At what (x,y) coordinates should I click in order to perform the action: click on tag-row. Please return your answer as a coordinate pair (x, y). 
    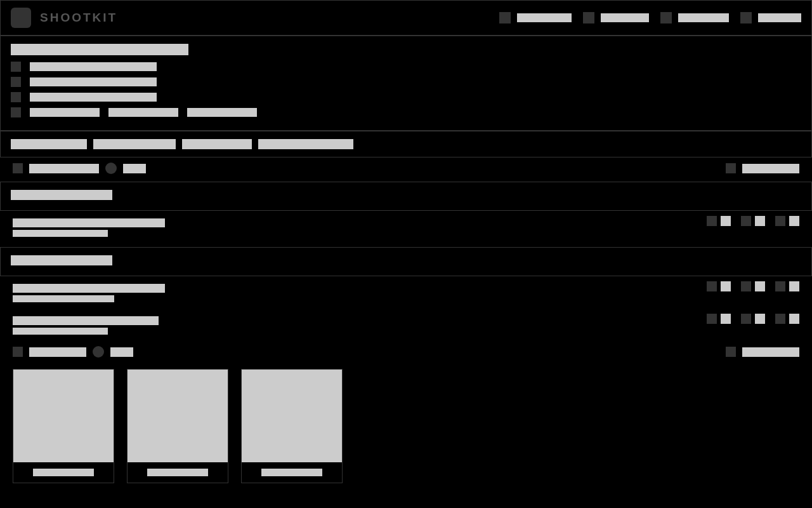
    Looking at the image, I should click on (406, 144).